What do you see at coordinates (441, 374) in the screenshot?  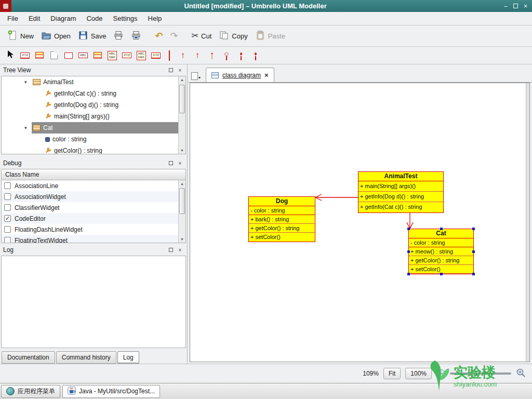 I see `zoom-out-icon: −` at bounding box center [441, 374].